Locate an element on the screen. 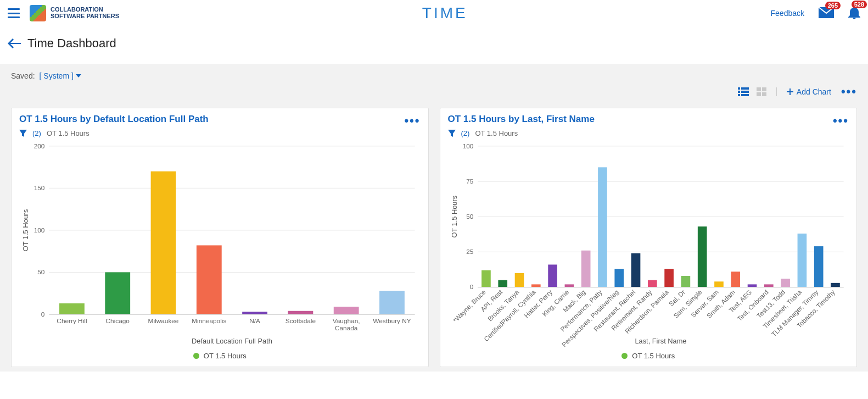 The height and width of the screenshot is (399, 868). hamburger-menu-icon is located at coordinates (14, 13).